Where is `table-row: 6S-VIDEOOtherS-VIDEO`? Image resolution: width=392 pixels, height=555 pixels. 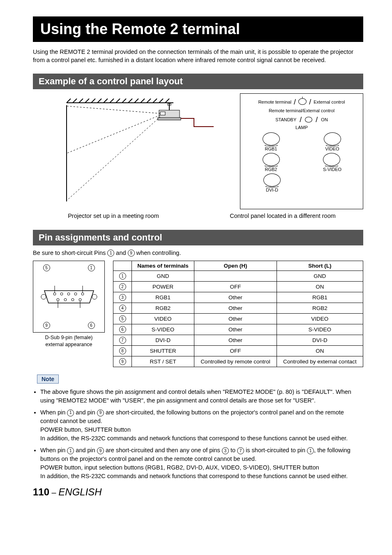 table-row: 6S-VIDEOOtherS-VIDEO is located at coordinates (238, 330).